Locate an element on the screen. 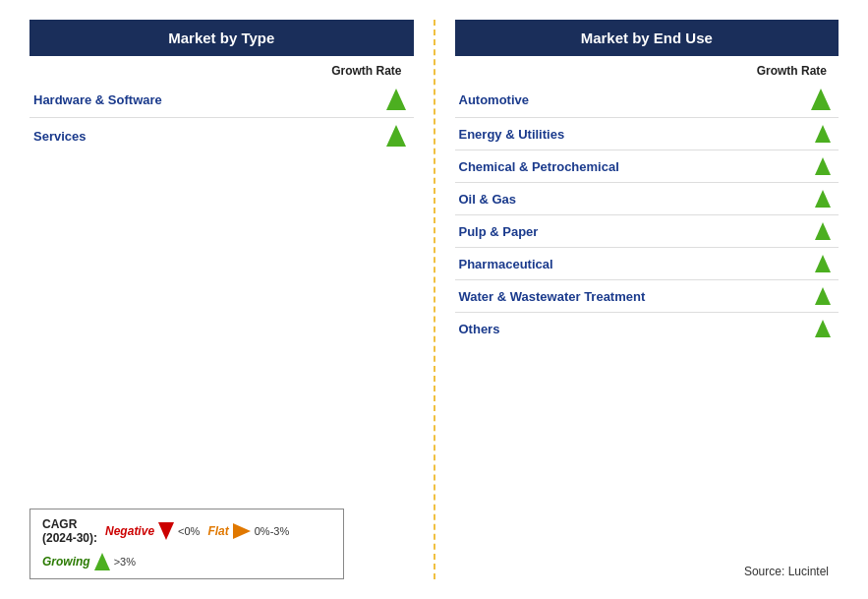 This screenshot has height=599, width=868. arrow-up-pulp-icon is located at coordinates (823, 231).